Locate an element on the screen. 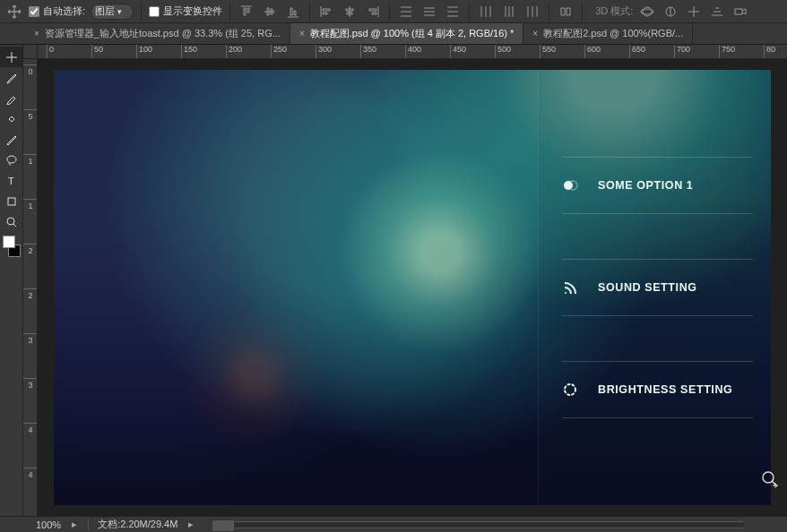 This screenshot has width=787, height=532. ruler-origin is located at coordinates (30, 52).